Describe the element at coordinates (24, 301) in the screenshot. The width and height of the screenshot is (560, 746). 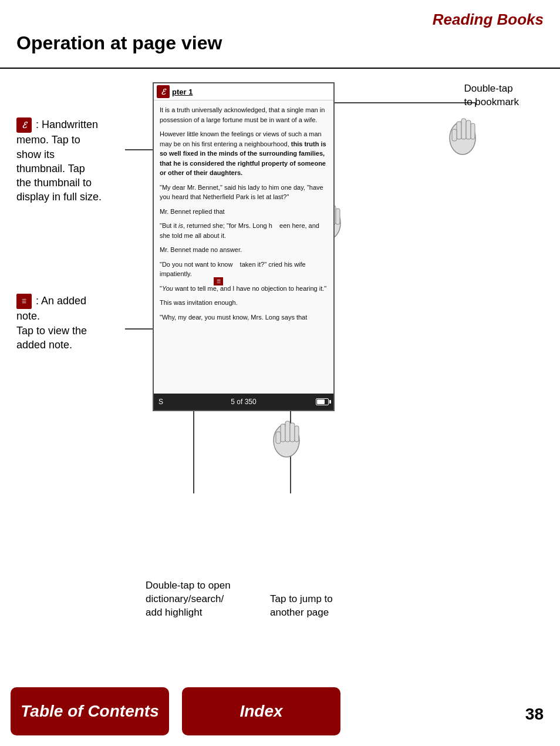
I see `note-icon: ☰` at that location.